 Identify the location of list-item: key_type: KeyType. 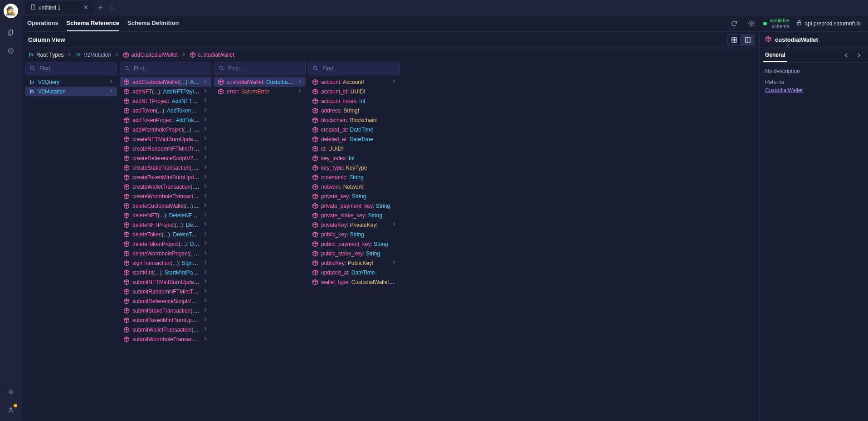
(354, 168).